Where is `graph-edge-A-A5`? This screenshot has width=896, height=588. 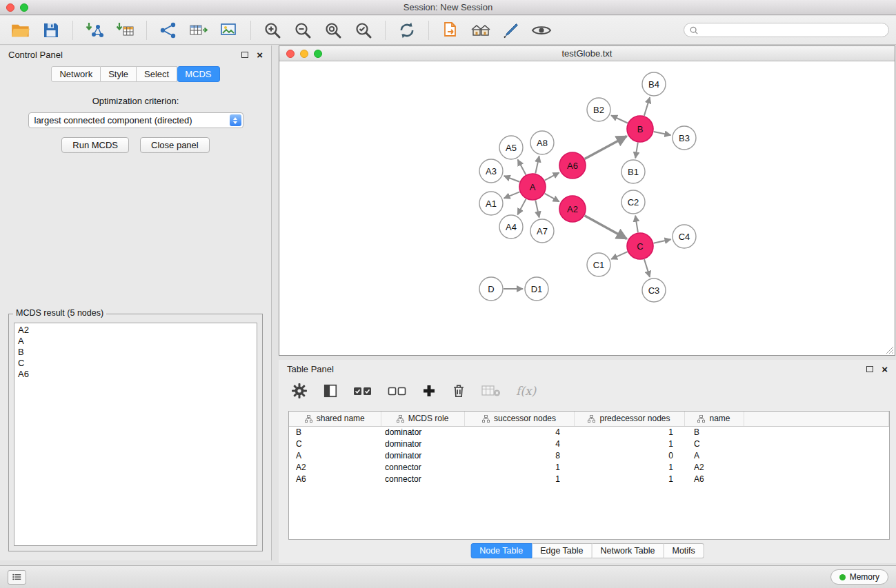
graph-edge-A-A5 is located at coordinates (522, 168).